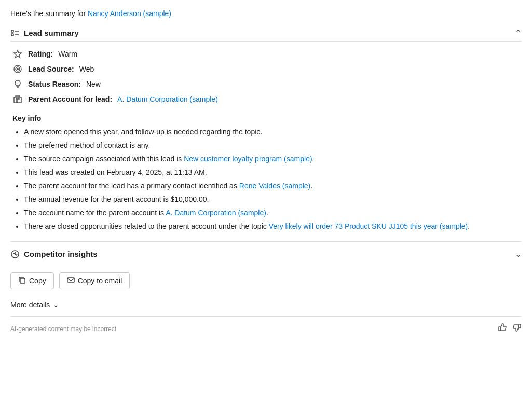 The image size is (532, 397). Describe the element at coordinates (266, 251) in the screenshot. I see `competitor-section: Competitor insights ⌄` at that location.